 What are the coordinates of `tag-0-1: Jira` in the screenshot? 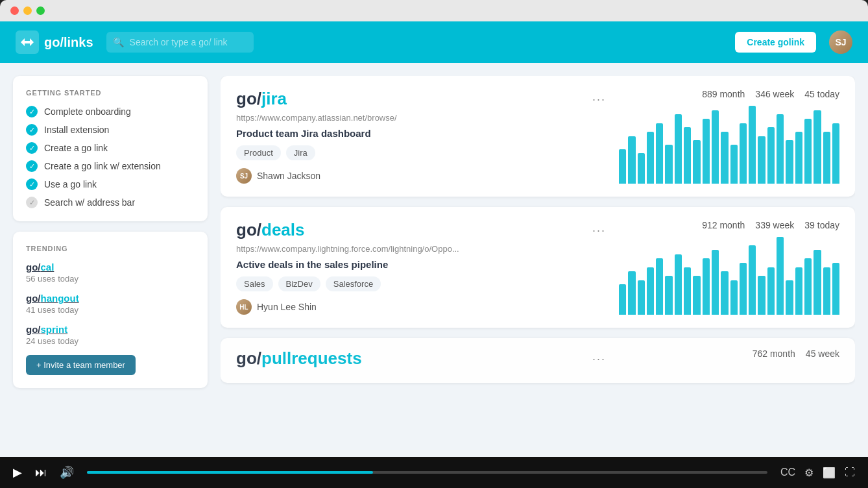 It's located at (301, 153).